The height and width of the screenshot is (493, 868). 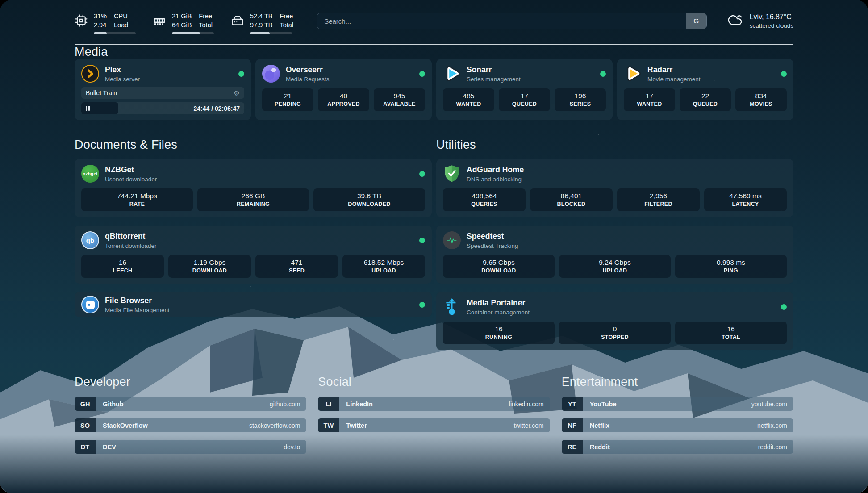 I want to click on qbittorrent-title: qBittorrent, so click(x=131, y=237).